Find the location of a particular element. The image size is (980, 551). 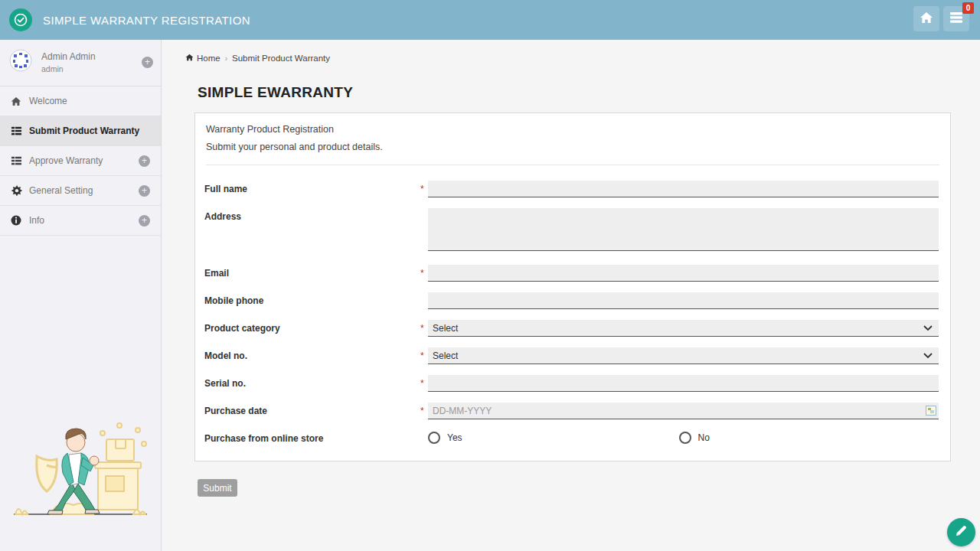

edit-fab-button is located at coordinates (962, 533).